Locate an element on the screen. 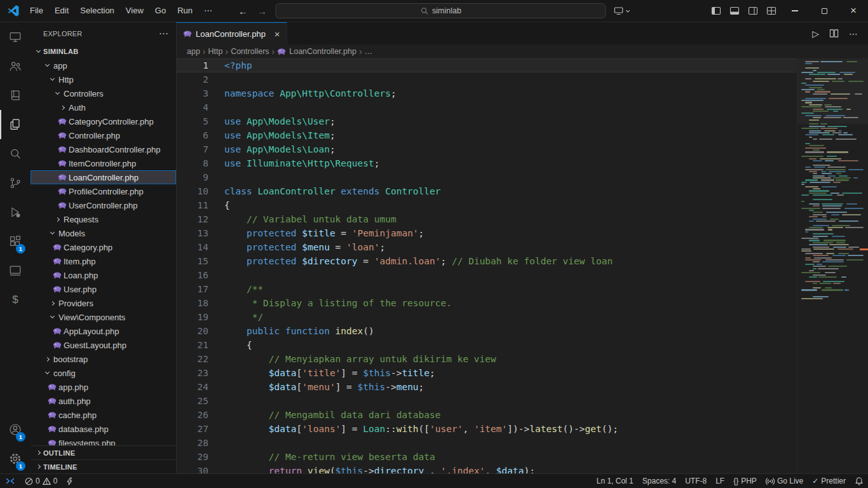 The width and height of the screenshot is (868, 488). tree-file-controller-php: Controller.php is located at coordinates (103, 135).